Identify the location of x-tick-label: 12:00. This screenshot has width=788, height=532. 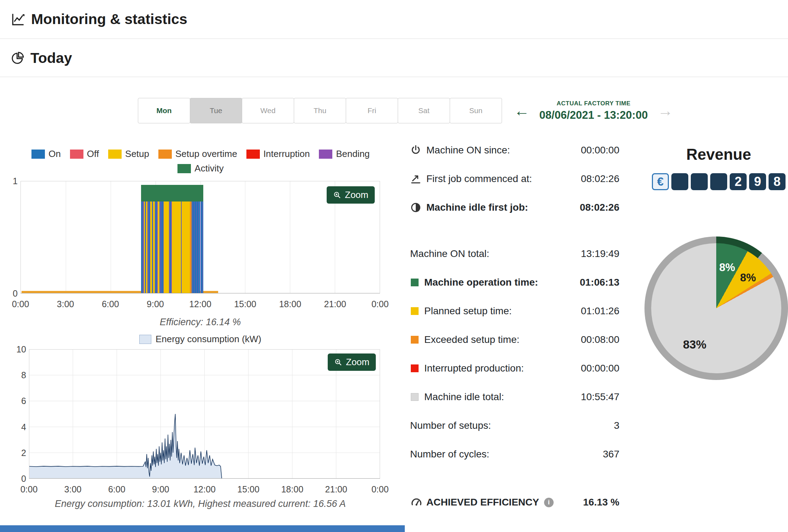
(200, 304).